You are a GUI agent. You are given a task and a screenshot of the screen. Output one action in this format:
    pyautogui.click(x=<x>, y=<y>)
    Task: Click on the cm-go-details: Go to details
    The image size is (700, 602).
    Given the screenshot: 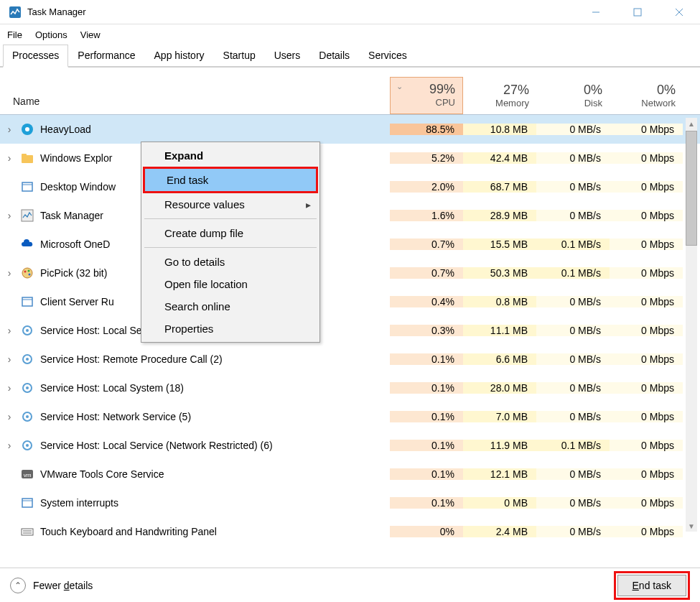 What is the action you would take?
    pyautogui.click(x=230, y=261)
    